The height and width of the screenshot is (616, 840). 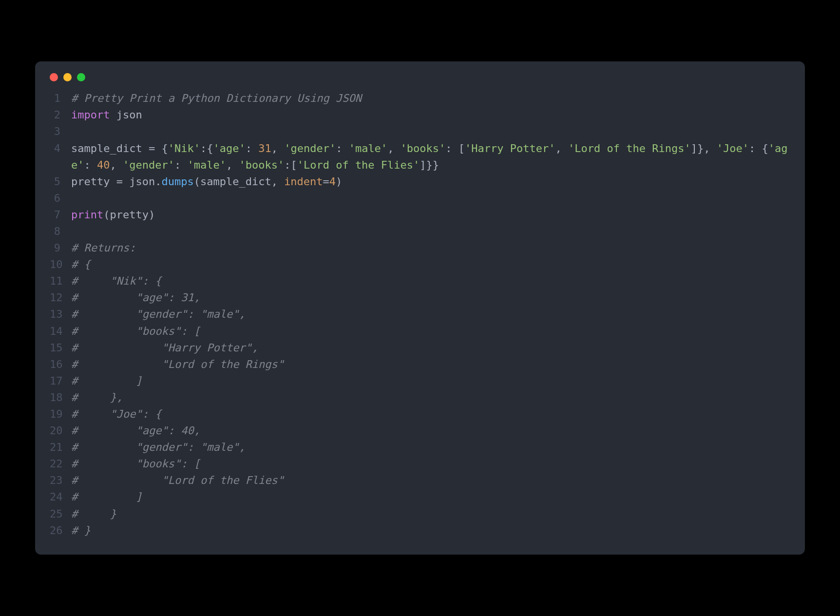 What do you see at coordinates (60, 298) in the screenshot?
I see `line-number: 12` at bounding box center [60, 298].